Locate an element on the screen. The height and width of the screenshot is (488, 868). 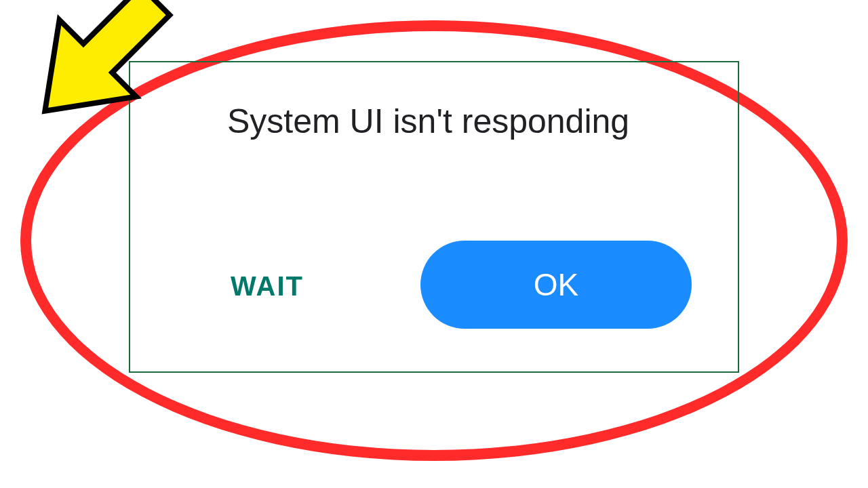
ok-button: OK is located at coordinates (556, 285).